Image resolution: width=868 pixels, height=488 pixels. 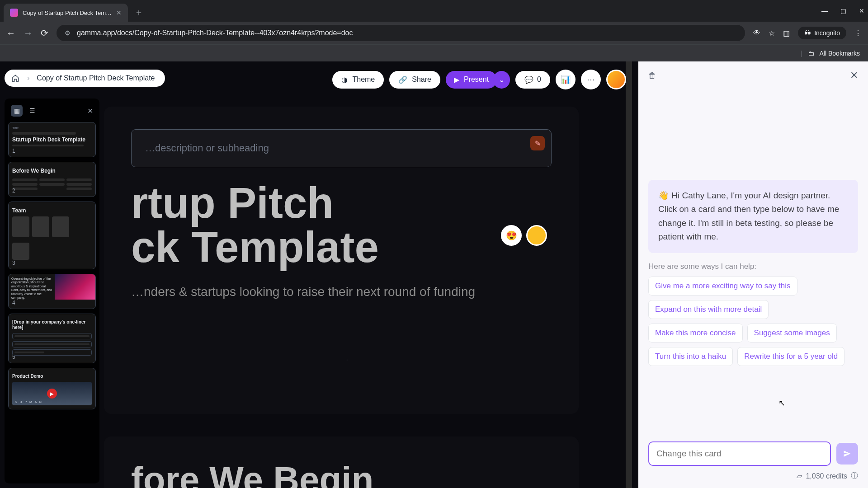 I want to click on slide-thumb: Title Startup Pitch Deck Template 1, so click(x=52, y=140).